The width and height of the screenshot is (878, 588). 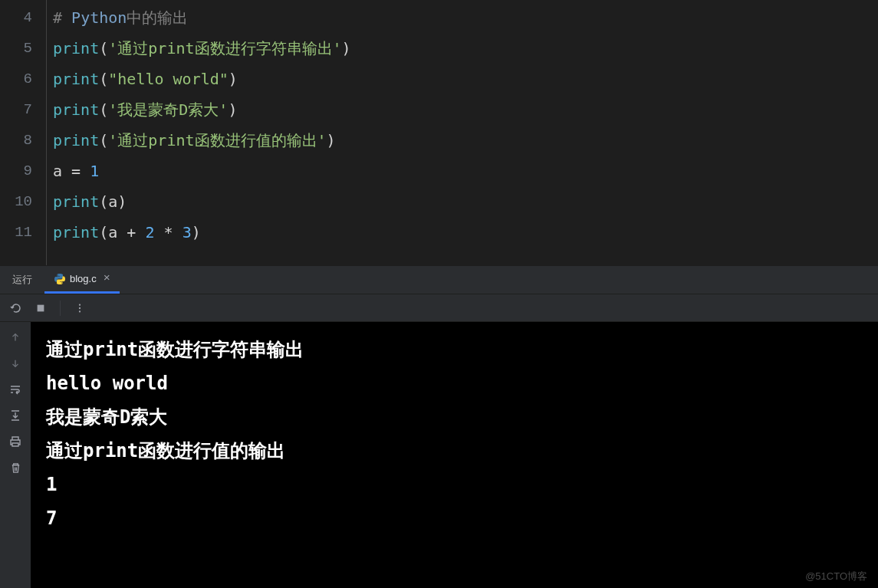 I want to click on soft-wrap-icon, so click(x=15, y=389).